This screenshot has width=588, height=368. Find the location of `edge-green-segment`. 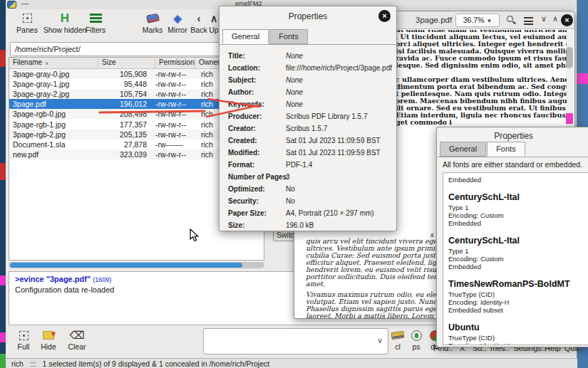

edge-green-segment is located at coordinates (3, 361).